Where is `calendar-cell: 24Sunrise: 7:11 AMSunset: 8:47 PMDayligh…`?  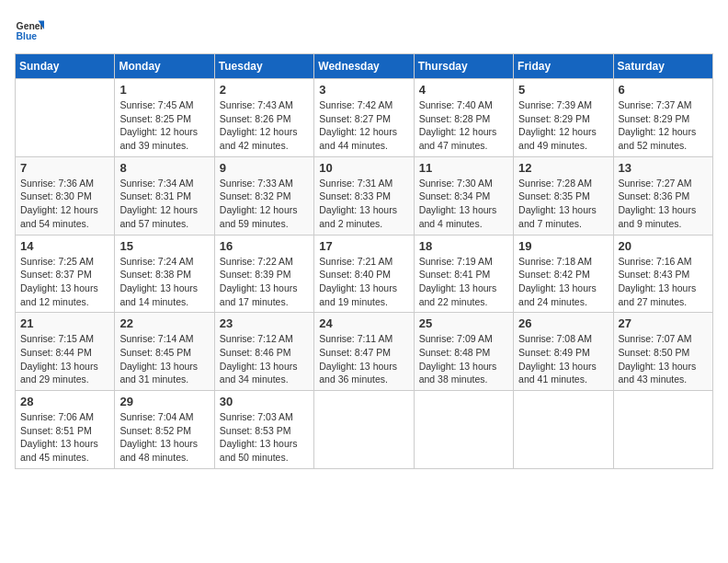
calendar-cell: 24Sunrise: 7:11 AMSunset: 8:47 PMDayligh… is located at coordinates (364, 351).